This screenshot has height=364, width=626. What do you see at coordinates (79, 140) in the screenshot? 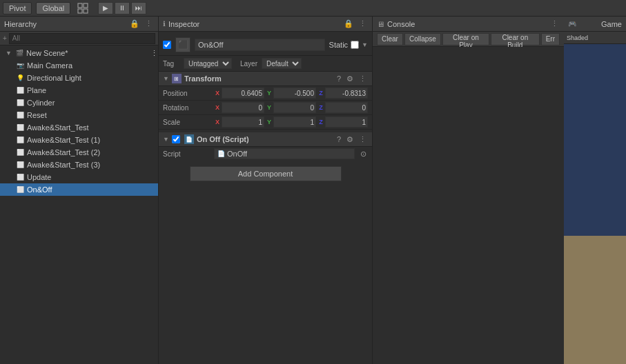
I see `hierarchy-item-awake2: ⬜ Awake&Start_Test (1)` at bounding box center [79, 140].